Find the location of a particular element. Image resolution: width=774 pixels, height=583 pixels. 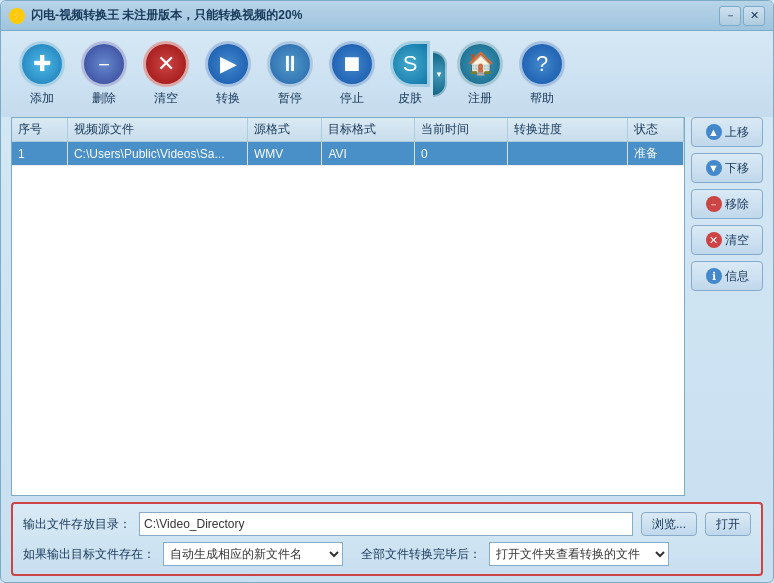

clearall-icon: ✕ is located at coordinates (714, 240).